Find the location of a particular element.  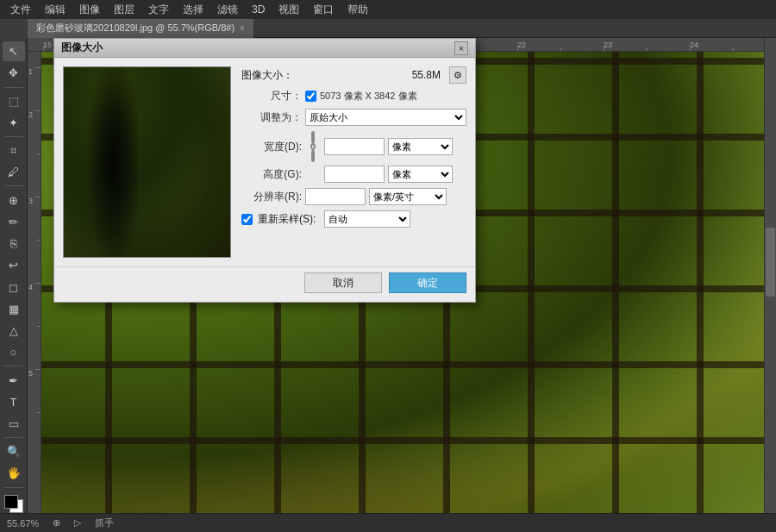

menubar: 文件 编辑 图像 图层 文字 选择 滤镜 3D 视图 窗口 帮助 is located at coordinates (388, 9).